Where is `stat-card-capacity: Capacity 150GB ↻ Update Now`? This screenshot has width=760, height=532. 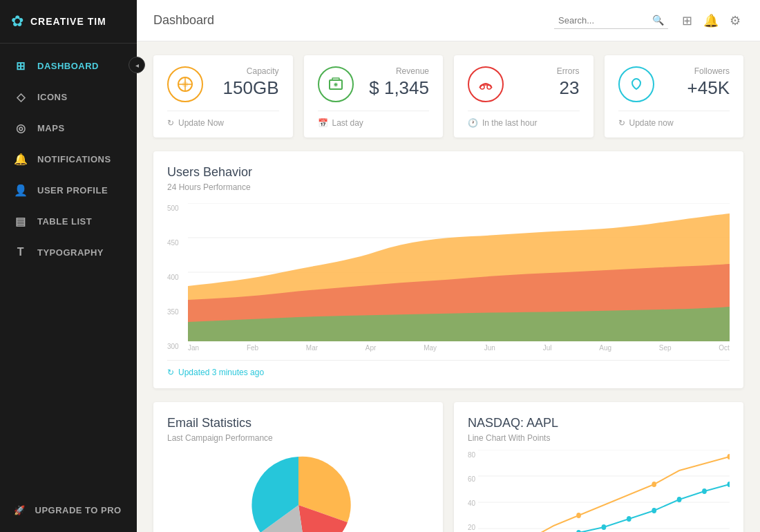
stat-card-capacity: Capacity 150GB ↻ Update Now is located at coordinates (223, 97).